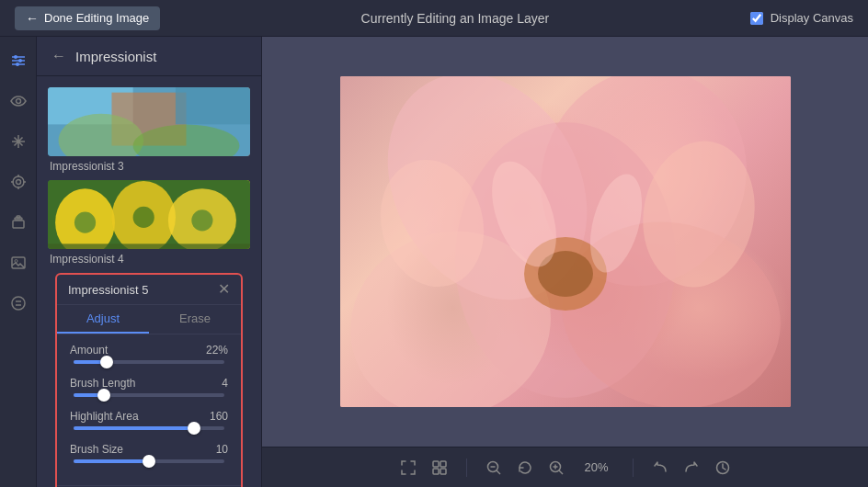 This screenshot has height=487, width=868. What do you see at coordinates (149, 215) in the screenshot?
I see `impressionist-4-image` at bounding box center [149, 215].